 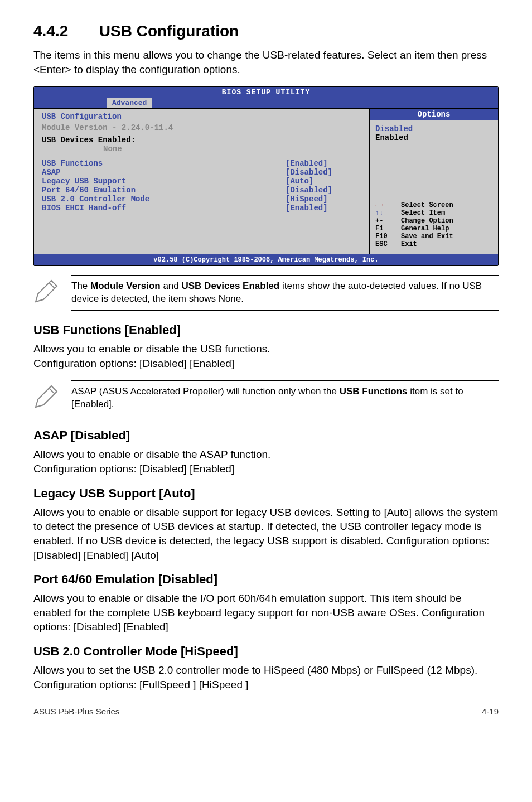 What do you see at coordinates (427, 221) in the screenshot?
I see `bios-key-desc: Change Option` at bounding box center [427, 221].